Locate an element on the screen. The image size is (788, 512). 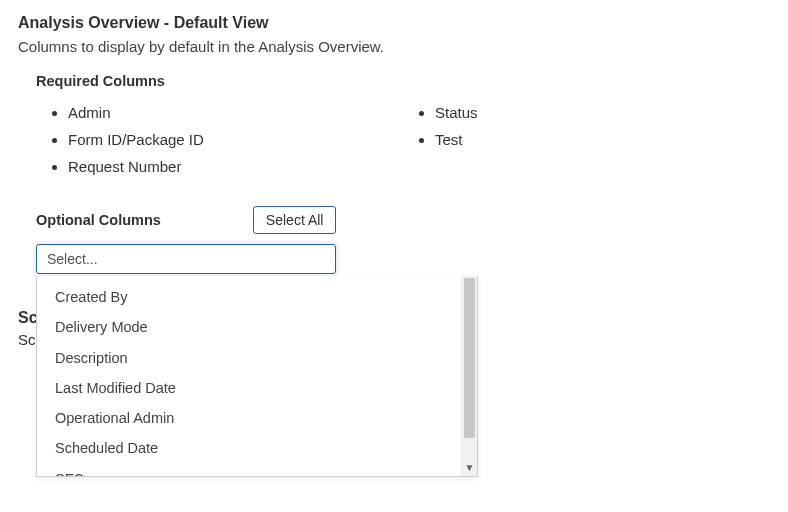
obscured-heading-fragment: Sc is located at coordinates (28, 318).